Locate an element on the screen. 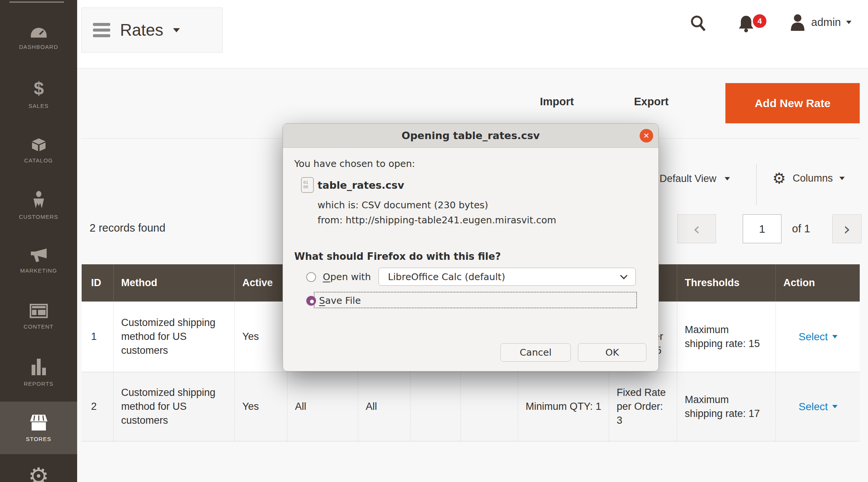 The height and width of the screenshot is (482, 868). sidebar-item-label: CUSTOMERS is located at coordinates (38, 217).